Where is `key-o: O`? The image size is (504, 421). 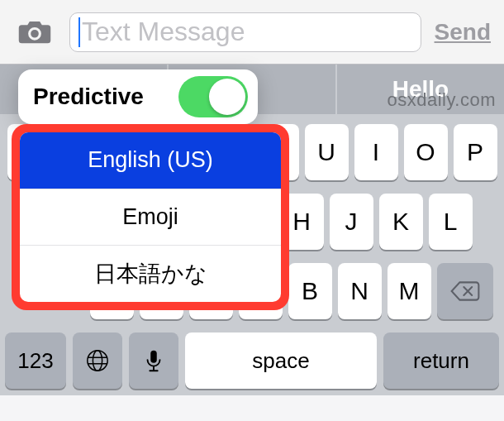
key-o: O is located at coordinates (426, 152).